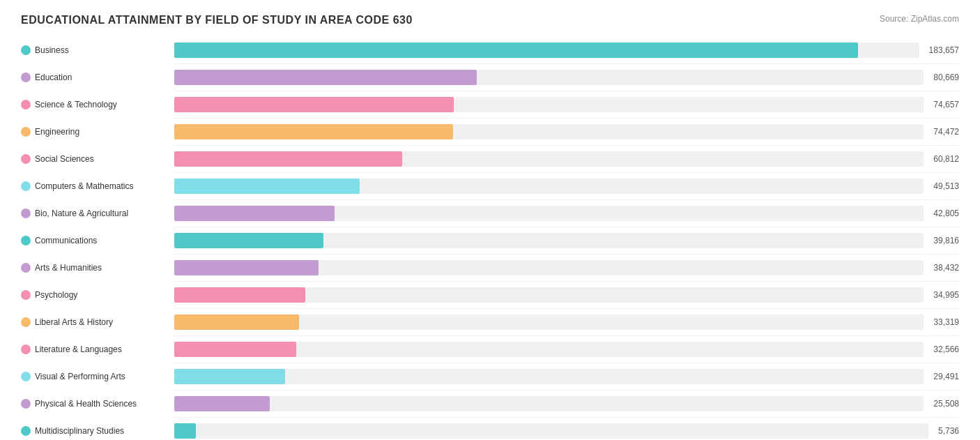 The width and height of the screenshot is (980, 440). Describe the element at coordinates (567, 77) in the screenshot. I see `bar-cell: 80,669` at that location.